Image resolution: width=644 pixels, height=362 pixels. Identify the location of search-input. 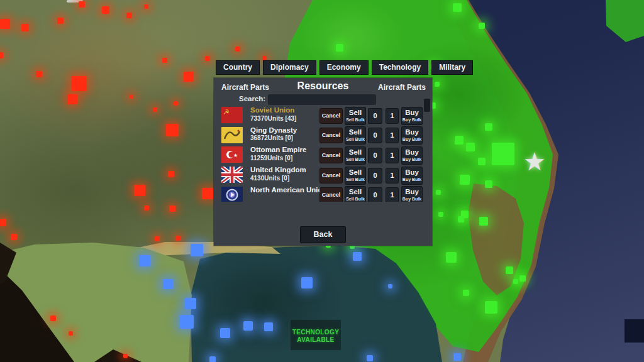
(322, 99).